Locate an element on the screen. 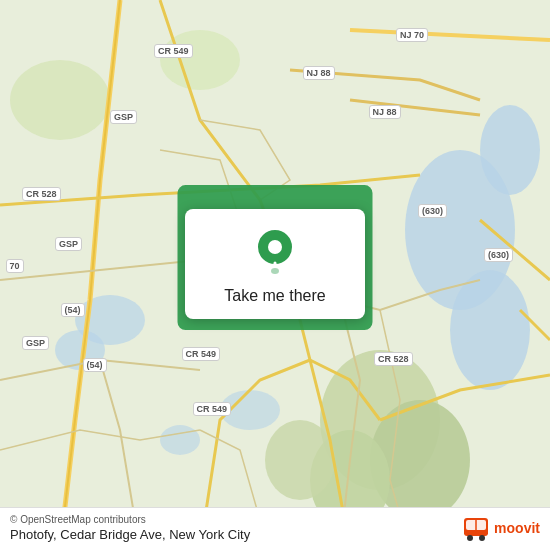 Image resolution: width=550 pixels, height=550 pixels. road-label-70: 70 is located at coordinates (15, 266).